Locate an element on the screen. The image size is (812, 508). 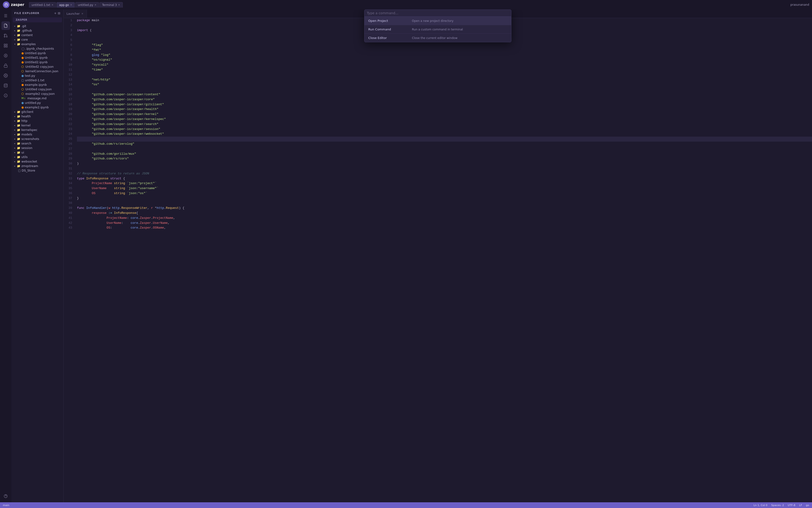
tree-item-label: example.ipynb is located at coordinates (36, 85).